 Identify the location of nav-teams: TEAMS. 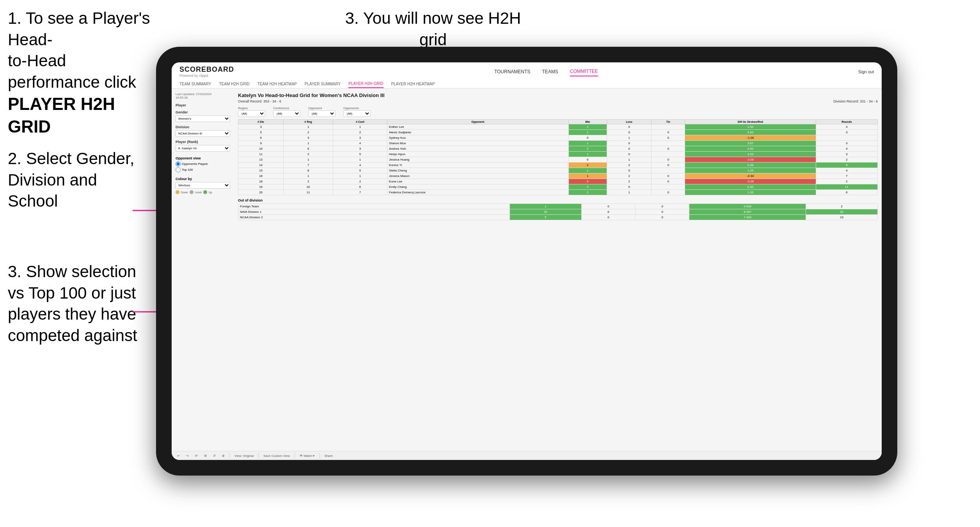
(550, 72).